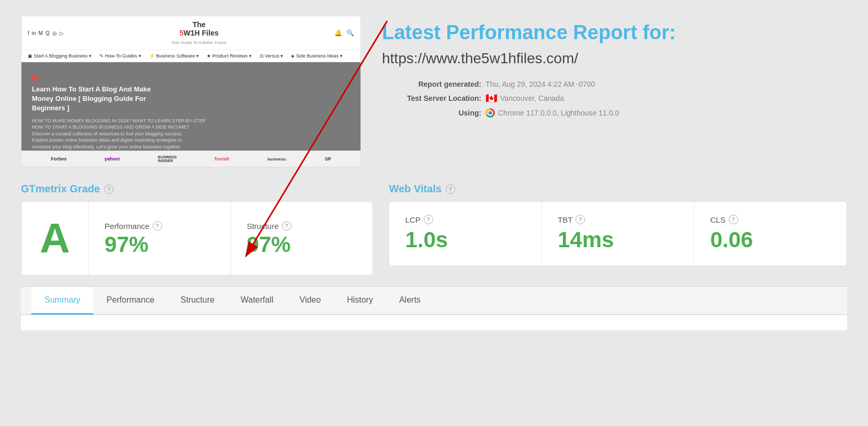  What do you see at coordinates (614, 84) in the screenshot?
I see `meta-row-generated: Report generated: Thu, Aug 29, 2024 4:22…` at bounding box center [614, 84].